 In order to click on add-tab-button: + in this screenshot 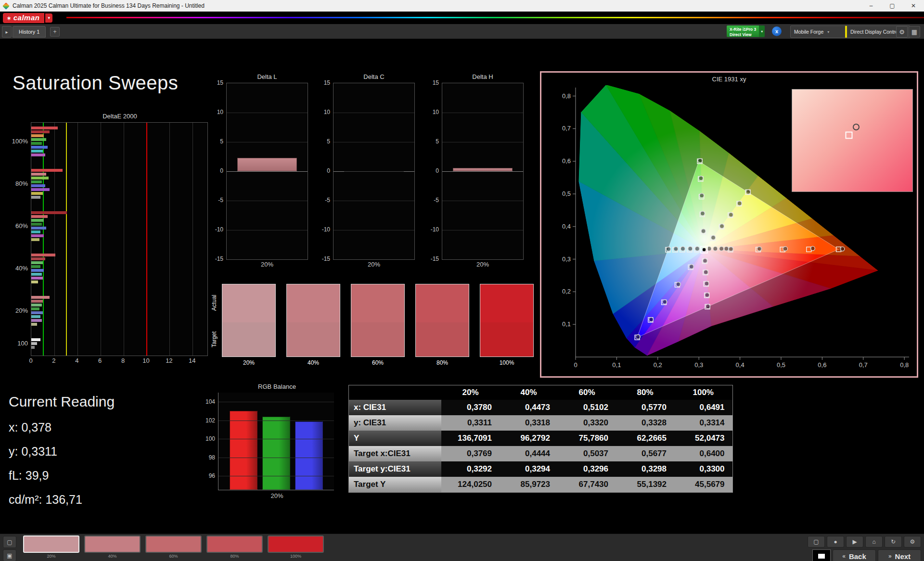, I will do `click(55, 32)`.